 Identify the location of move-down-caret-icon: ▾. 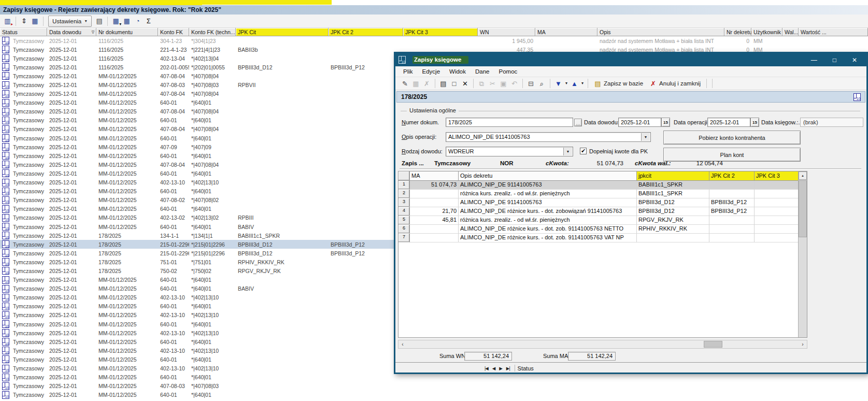
(566, 84).